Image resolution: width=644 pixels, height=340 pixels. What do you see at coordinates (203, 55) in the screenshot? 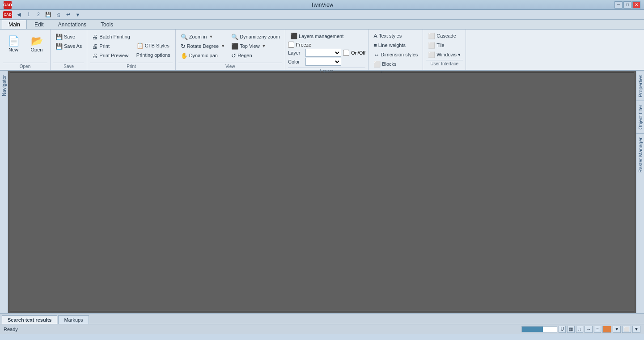
I see `dynamic-pan-button: ✋ Dynamic pan` at bounding box center [203, 55].